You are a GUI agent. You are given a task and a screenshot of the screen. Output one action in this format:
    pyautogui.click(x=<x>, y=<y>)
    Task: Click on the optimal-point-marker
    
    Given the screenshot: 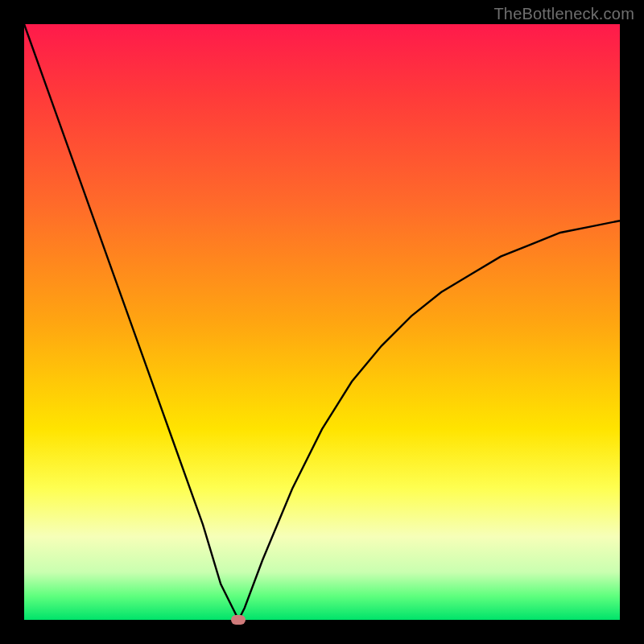 What is the action you would take?
    pyautogui.click(x=238, y=620)
    